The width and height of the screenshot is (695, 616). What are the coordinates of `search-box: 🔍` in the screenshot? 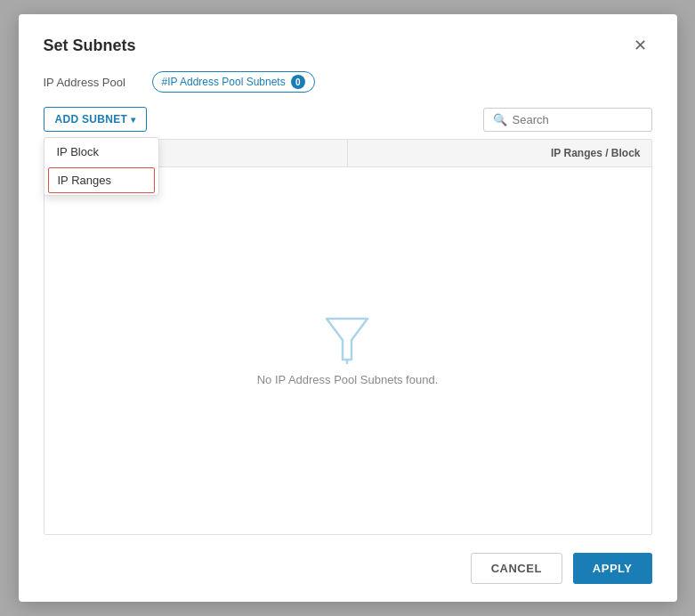 It's located at (568, 119).